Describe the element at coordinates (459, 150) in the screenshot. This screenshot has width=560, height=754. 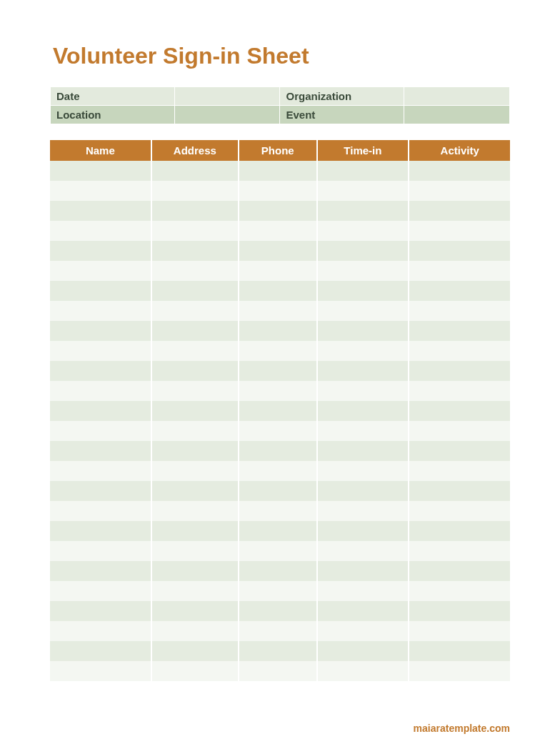
I see `col-header-activity: Activity` at that location.